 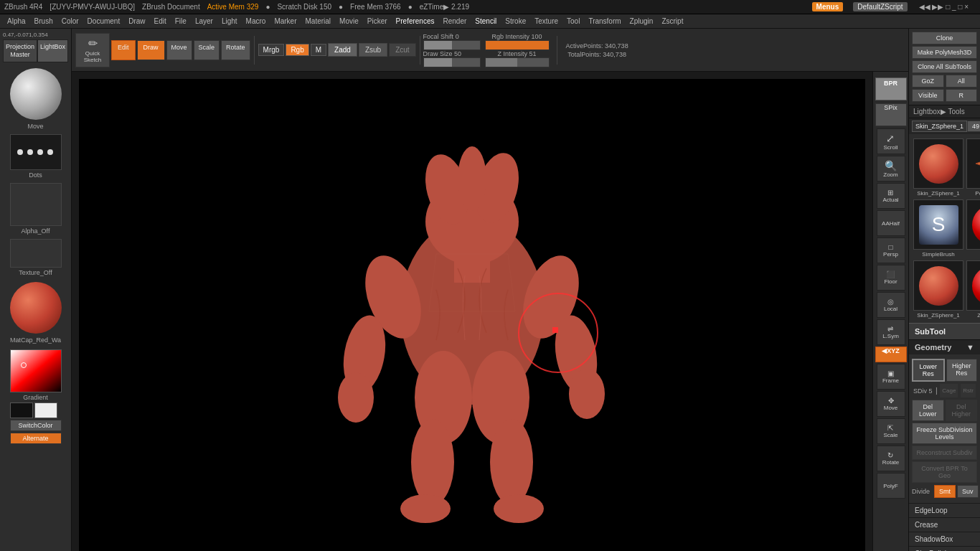 What do you see at coordinates (36, 371) in the screenshot?
I see `color-gradient` at bounding box center [36, 371].